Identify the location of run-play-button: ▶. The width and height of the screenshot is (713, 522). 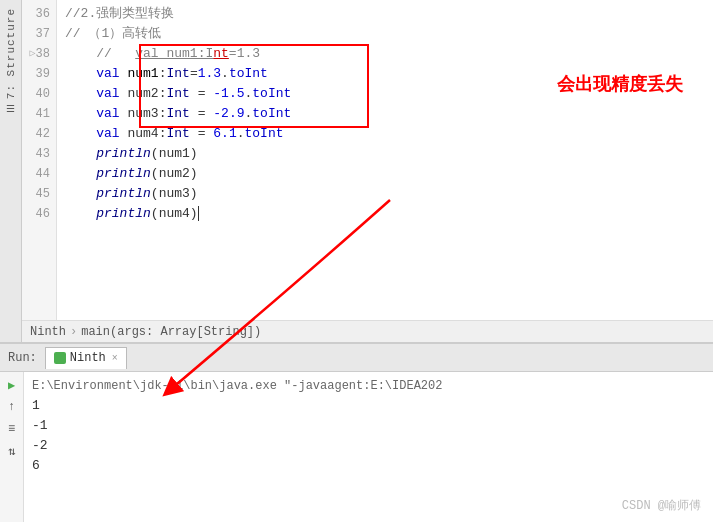
(12, 385).